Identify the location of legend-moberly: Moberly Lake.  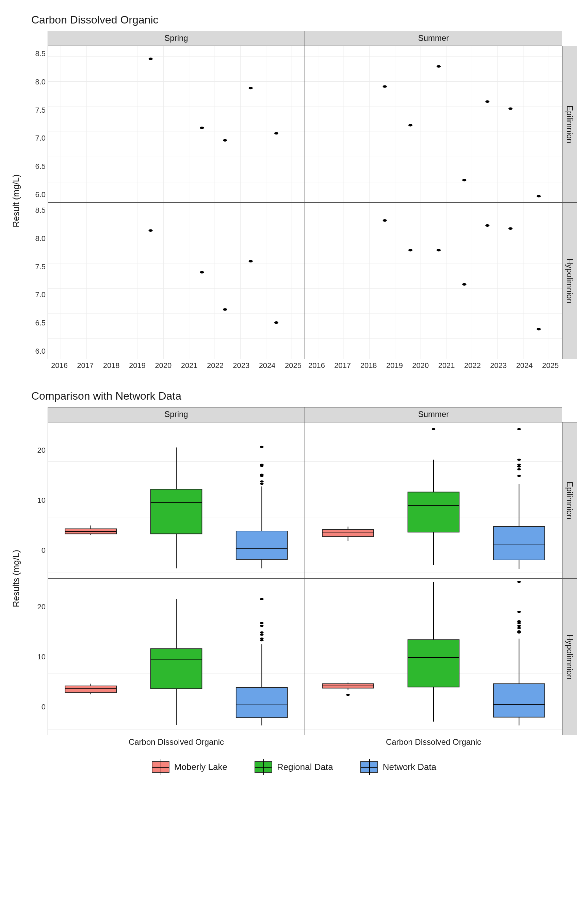
(189, 767).